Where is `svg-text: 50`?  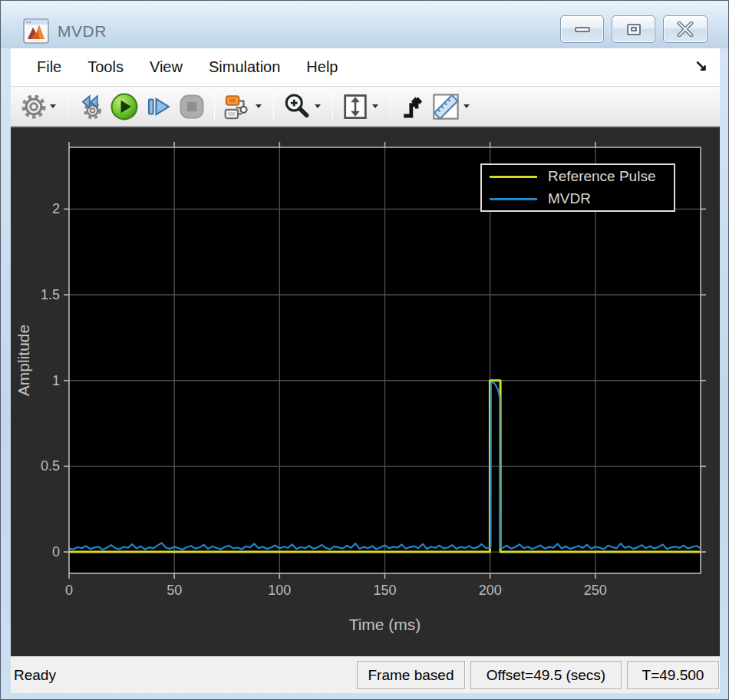 svg-text: 50 is located at coordinates (174, 590).